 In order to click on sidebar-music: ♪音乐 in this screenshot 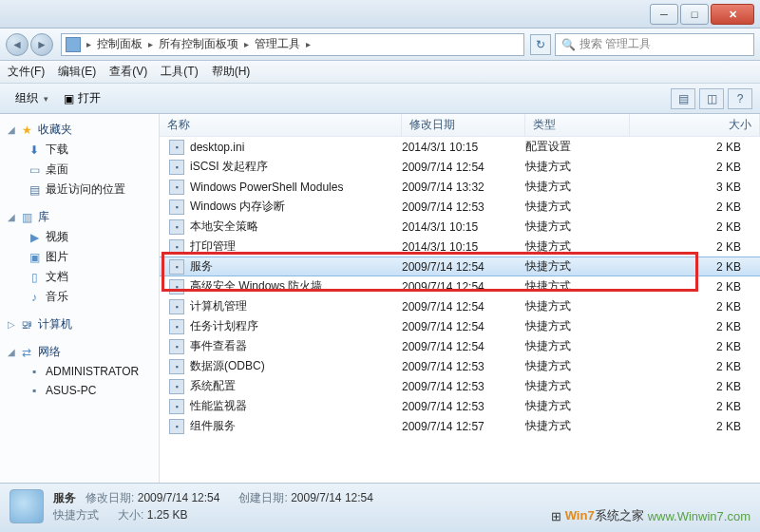, I will do `click(80, 296)`.